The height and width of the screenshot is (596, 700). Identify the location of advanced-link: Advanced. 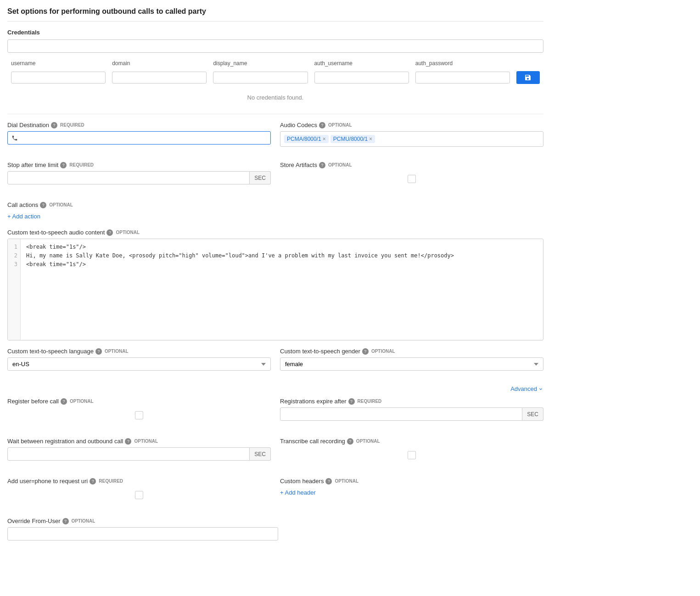
(275, 389).